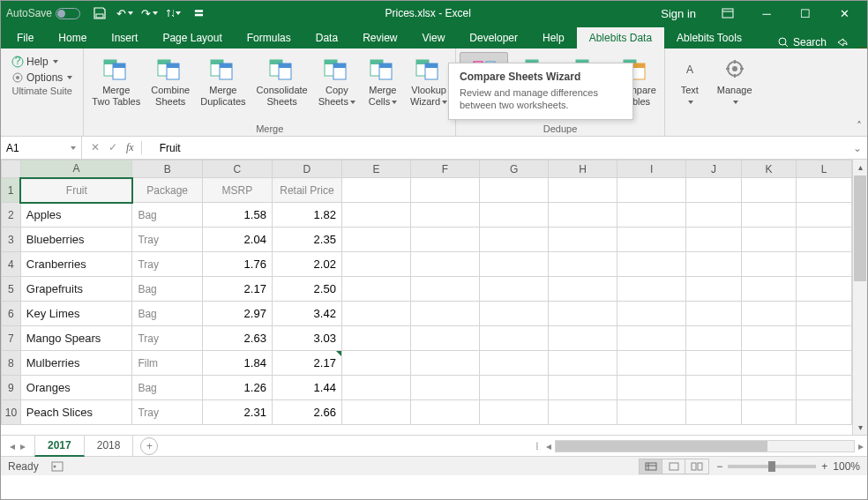 The width and height of the screenshot is (868, 500). I want to click on sheet-nav-prev-icon: ◂, so click(12, 446).